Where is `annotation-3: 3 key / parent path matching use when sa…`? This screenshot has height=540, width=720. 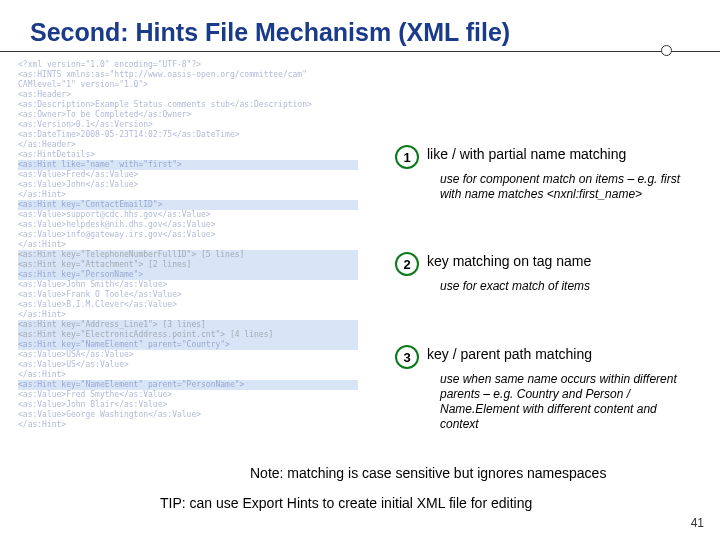 annotation-3: 3 key / parent path matching use when sa… is located at coordinates (545, 388).